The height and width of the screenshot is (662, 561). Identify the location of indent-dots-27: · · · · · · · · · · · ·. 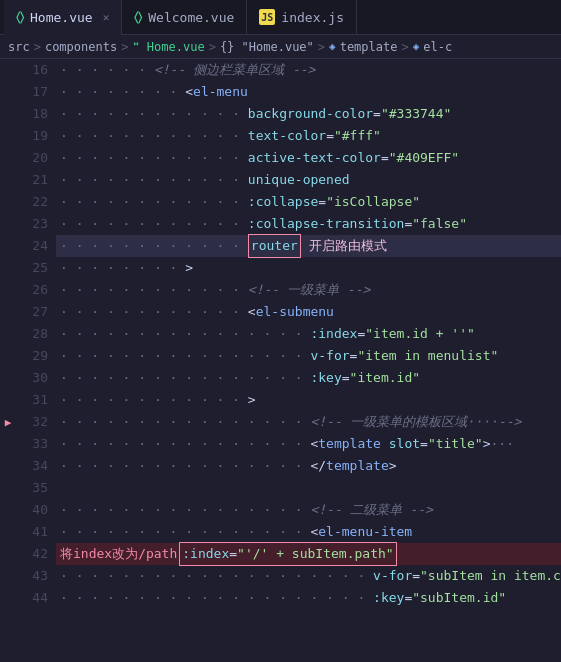
(154, 312).